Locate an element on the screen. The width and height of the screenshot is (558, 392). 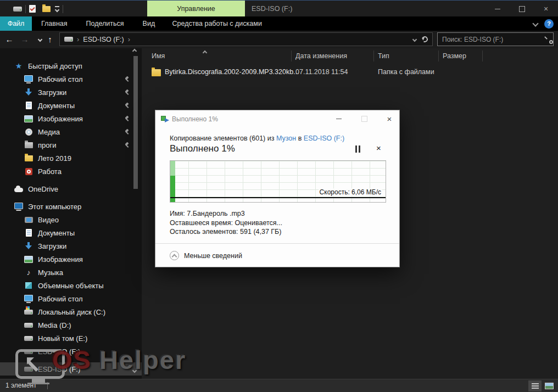
cd-icon is located at coordinates (29, 132).